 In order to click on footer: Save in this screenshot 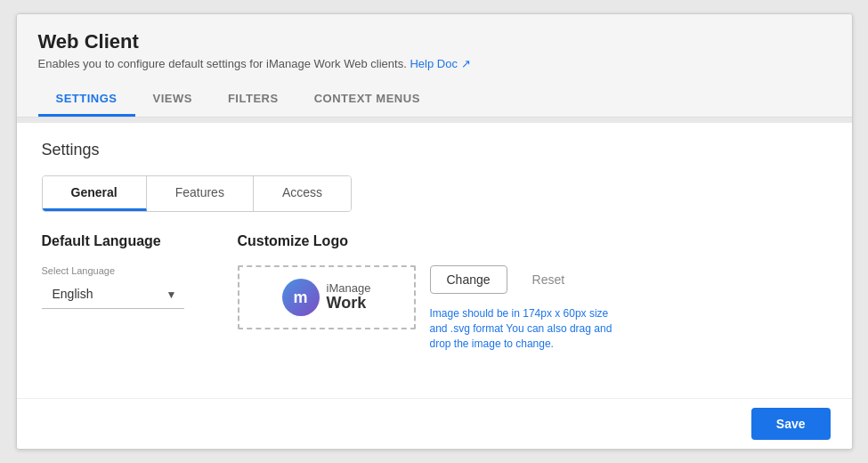, I will do `click(434, 424)`.